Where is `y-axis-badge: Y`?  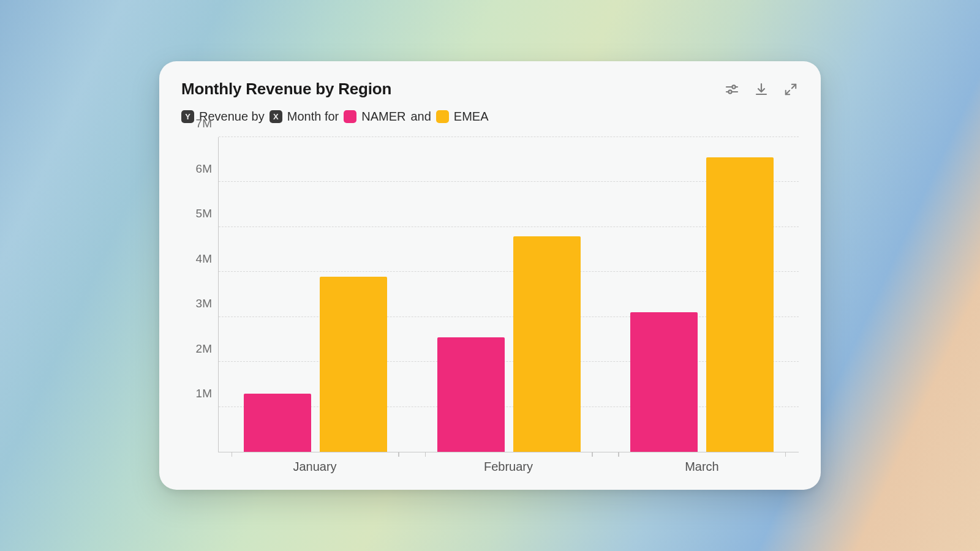
y-axis-badge: Y is located at coordinates (187, 116).